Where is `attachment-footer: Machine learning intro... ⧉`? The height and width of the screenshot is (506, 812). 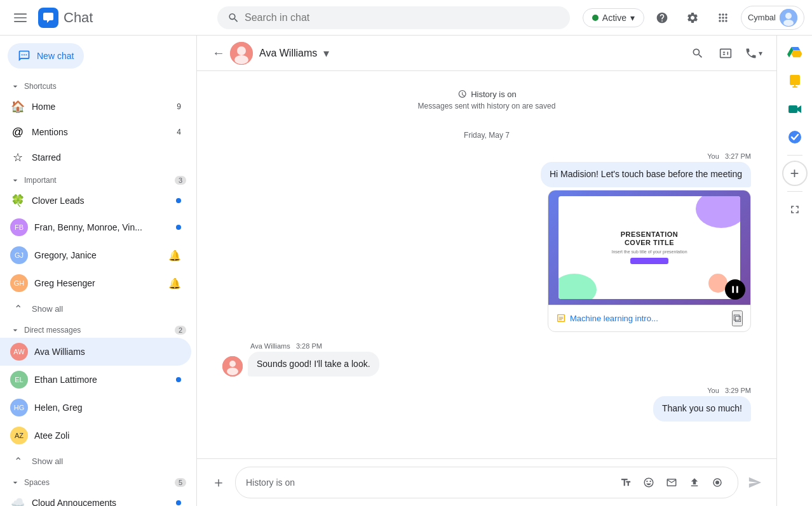 attachment-footer: Machine learning intro... ⧉ is located at coordinates (649, 318).